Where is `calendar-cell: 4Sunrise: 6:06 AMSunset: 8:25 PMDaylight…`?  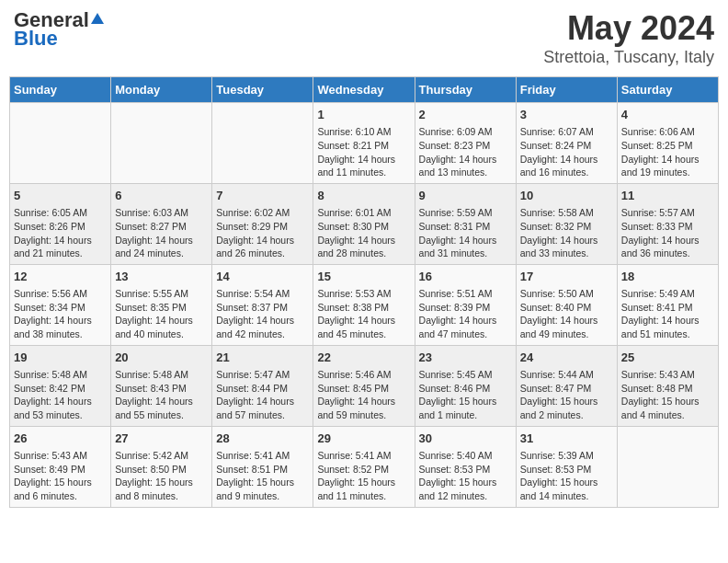 calendar-cell: 4Sunrise: 6:06 AMSunset: 8:25 PMDaylight… is located at coordinates (667, 144).